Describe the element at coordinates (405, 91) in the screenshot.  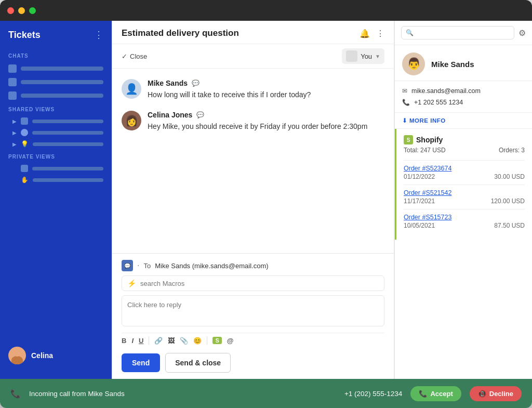
I see `email-icon: ✉` at that location.